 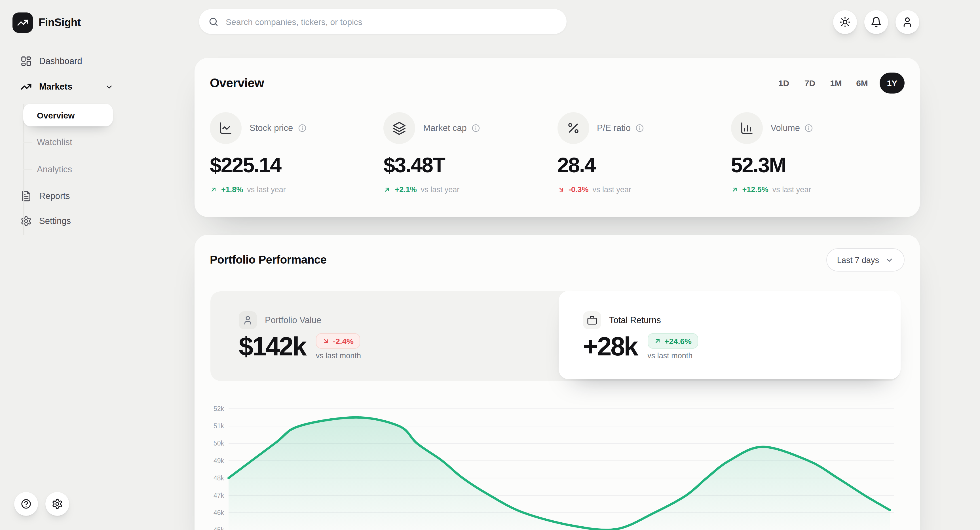 I want to click on time-range-selector: 1D 7D 1M 6M 1Y, so click(x=840, y=83).